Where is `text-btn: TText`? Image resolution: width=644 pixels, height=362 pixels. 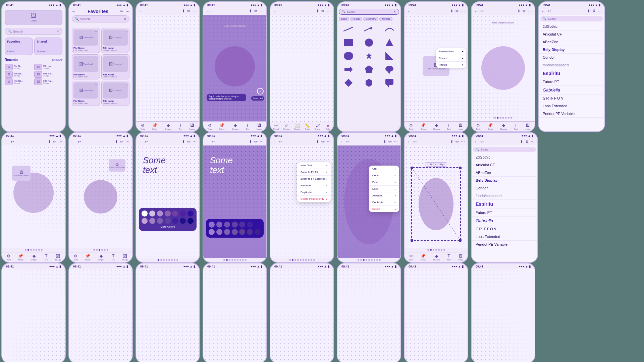 text-btn: TText is located at coordinates (180, 127).